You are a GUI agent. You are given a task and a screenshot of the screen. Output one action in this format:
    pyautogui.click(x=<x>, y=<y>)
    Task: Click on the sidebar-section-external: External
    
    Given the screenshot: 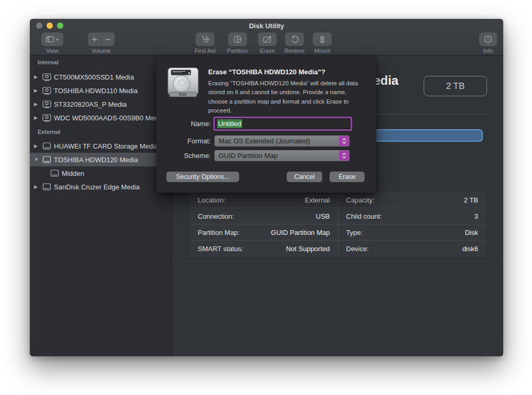 What is the action you would take?
    pyautogui.click(x=49, y=132)
    